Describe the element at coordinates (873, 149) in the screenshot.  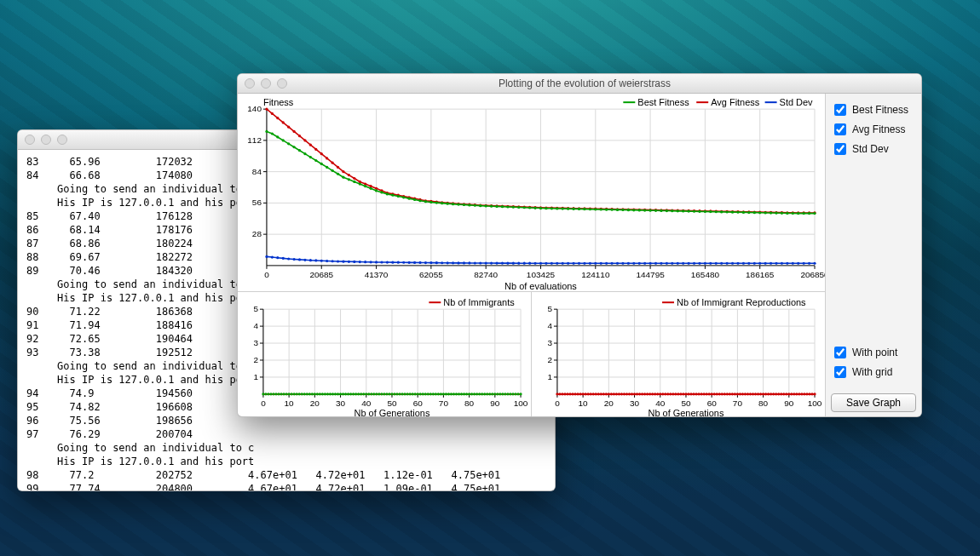
I see `checkbox-std: Std Dev` at that location.